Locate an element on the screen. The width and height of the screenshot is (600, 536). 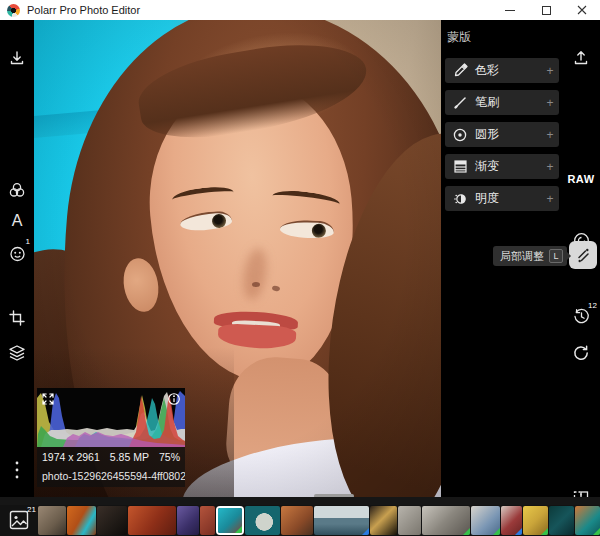
face-edit-button: 1 is located at coordinates (17, 253).